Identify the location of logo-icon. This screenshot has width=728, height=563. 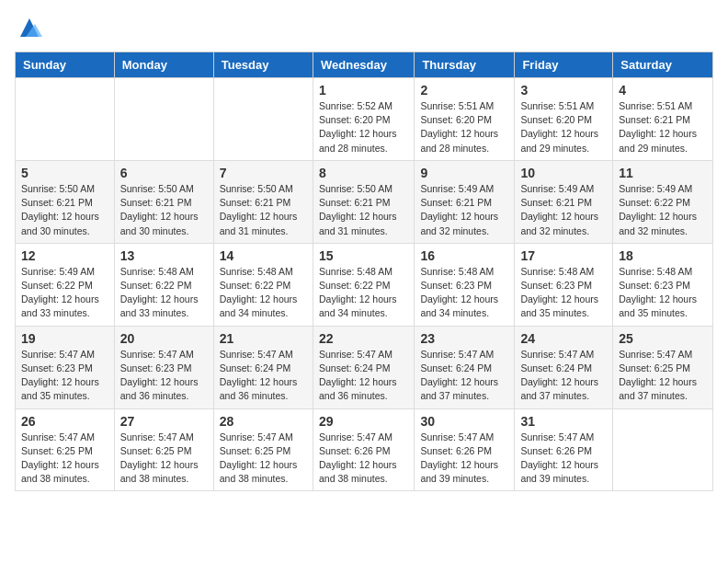
(29, 28).